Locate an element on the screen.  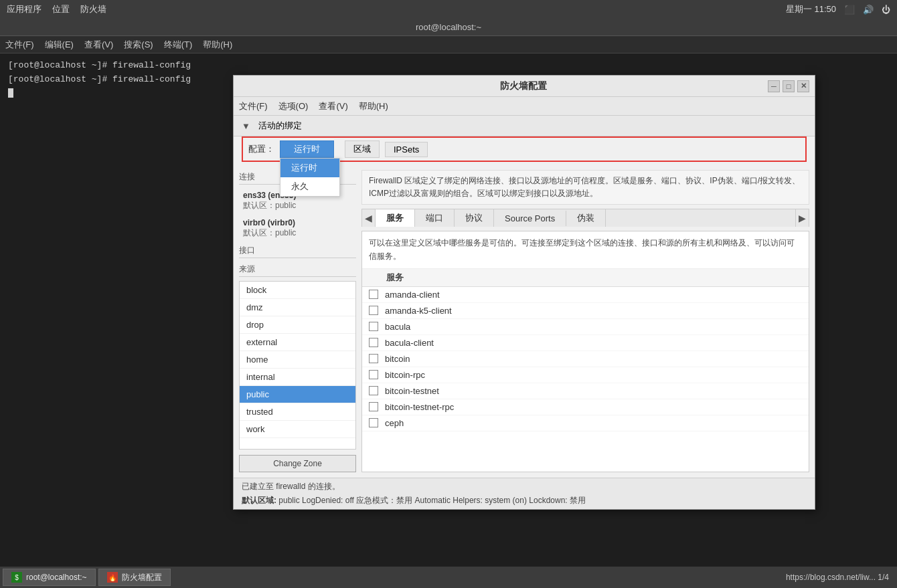
terminal-menu-search: 搜索(S) is located at coordinates (138, 45).